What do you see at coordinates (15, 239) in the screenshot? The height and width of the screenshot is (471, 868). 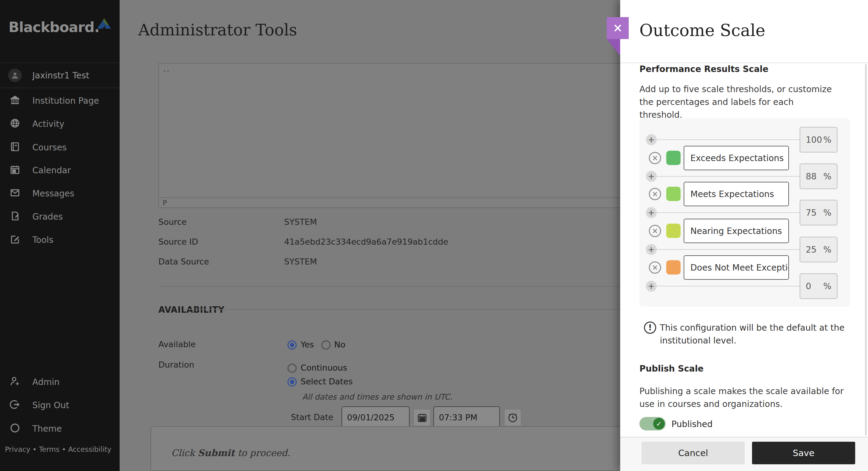 I see `tools-icon` at bounding box center [15, 239].